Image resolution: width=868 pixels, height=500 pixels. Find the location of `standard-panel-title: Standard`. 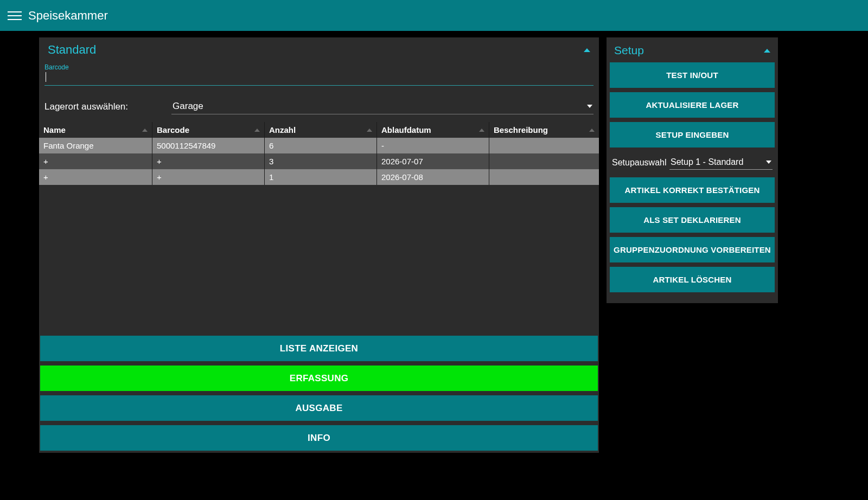

standard-panel-title: Standard is located at coordinates (72, 50).